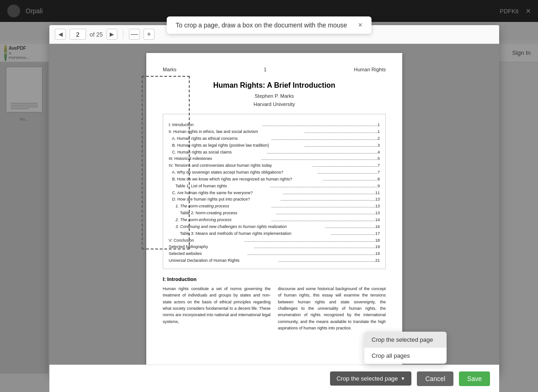 This screenshot has height=392, width=538. What do you see at coordinates (274, 85) in the screenshot?
I see `document-title: Human Rights: A Brief Introduction` at bounding box center [274, 85].